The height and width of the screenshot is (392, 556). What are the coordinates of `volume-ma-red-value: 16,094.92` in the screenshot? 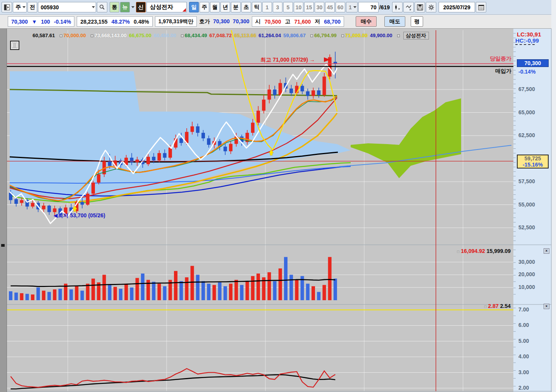 It's located at (473, 251).